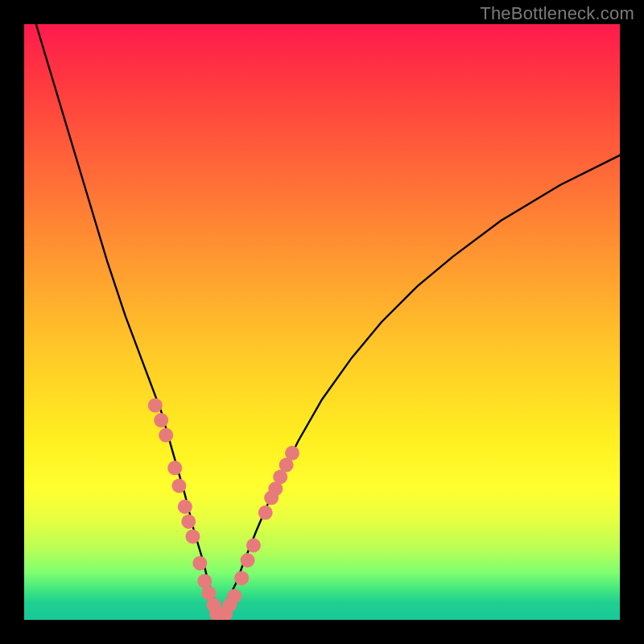  Describe the element at coordinates (185, 506) in the screenshot. I see `left-branch-points` at that location.